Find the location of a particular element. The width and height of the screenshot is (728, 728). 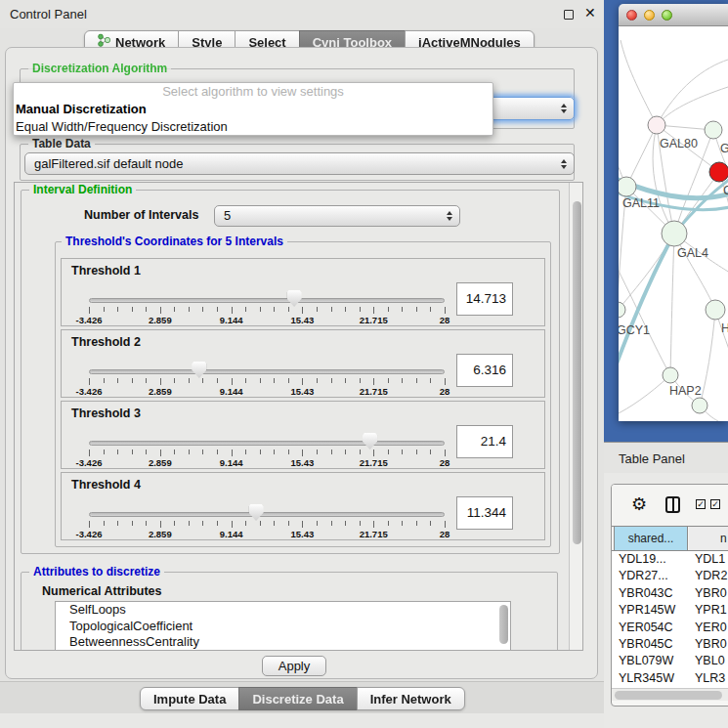

table-row: YDR27...YDR2 is located at coordinates (670, 577).